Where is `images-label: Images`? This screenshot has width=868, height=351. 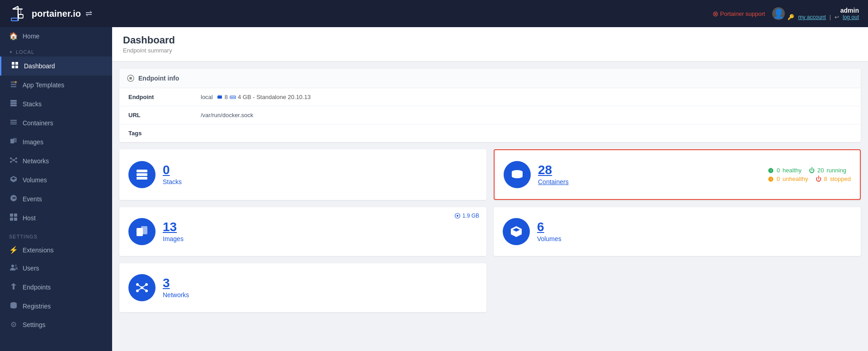 images-label: Images is located at coordinates (173, 239).